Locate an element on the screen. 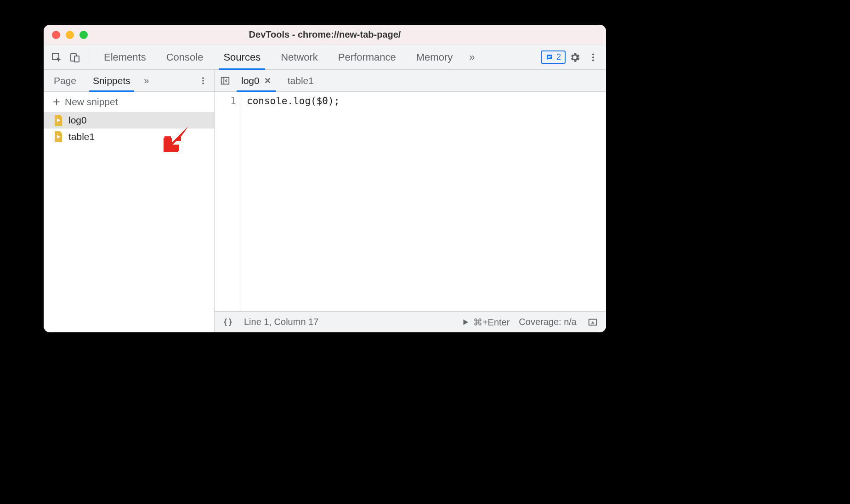 This screenshot has height=504, width=850. snippet-item: log0 is located at coordinates (129, 120).